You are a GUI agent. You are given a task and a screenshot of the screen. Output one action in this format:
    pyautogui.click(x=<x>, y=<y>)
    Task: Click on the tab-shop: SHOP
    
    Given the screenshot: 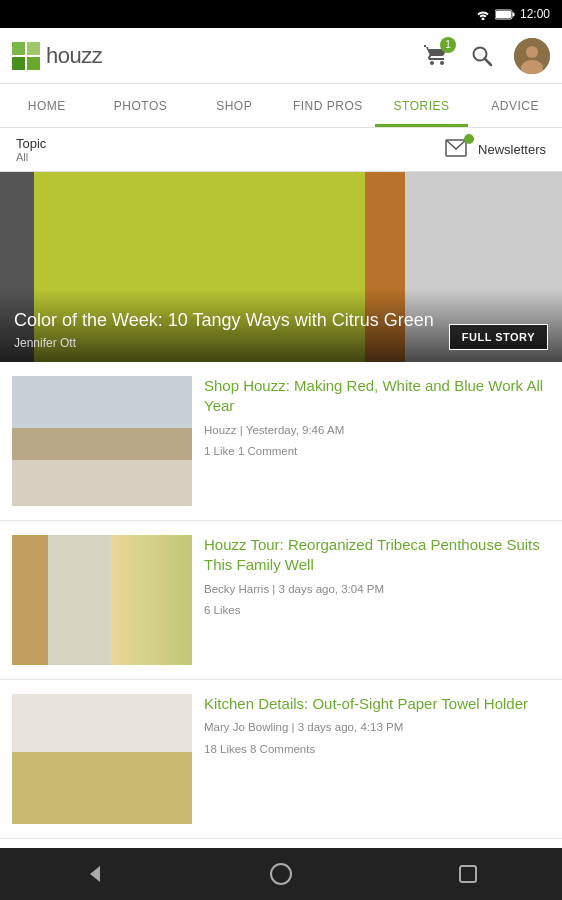 What is the action you would take?
    pyautogui.click(x=234, y=106)
    